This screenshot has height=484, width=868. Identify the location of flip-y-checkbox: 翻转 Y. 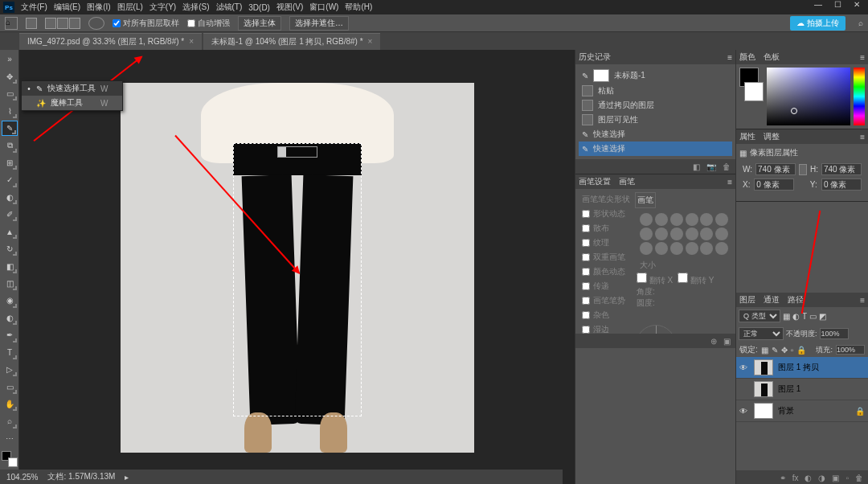
(696, 280).